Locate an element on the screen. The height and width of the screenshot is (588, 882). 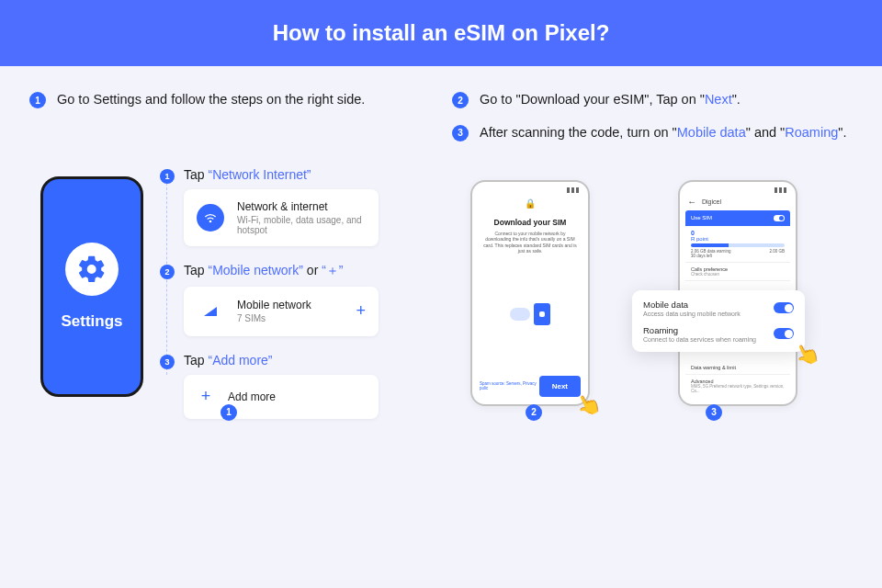
download-sim-desc: Connect to your mobile network by downlo… is located at coordinates (530, 243).